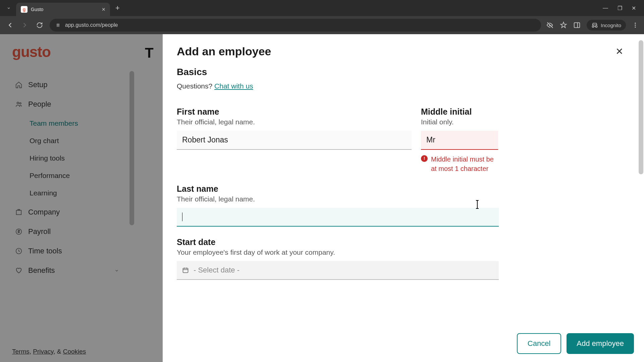  Describe the element at coordinates (465, 164) in the screenshot. I see `error-text: Middle initial must be at most 1 charact…` at that location.